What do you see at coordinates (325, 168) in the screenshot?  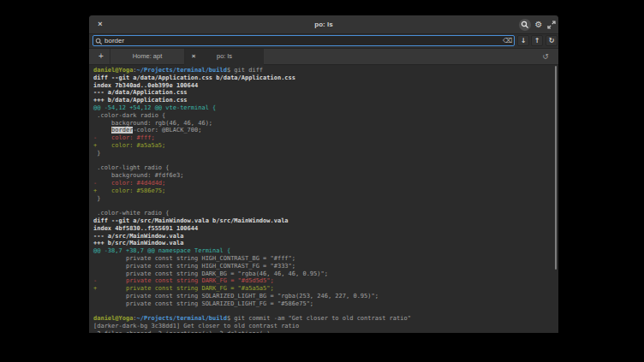 I see `terminal-line: .color-light radio {` at bounding box center [325, 168].